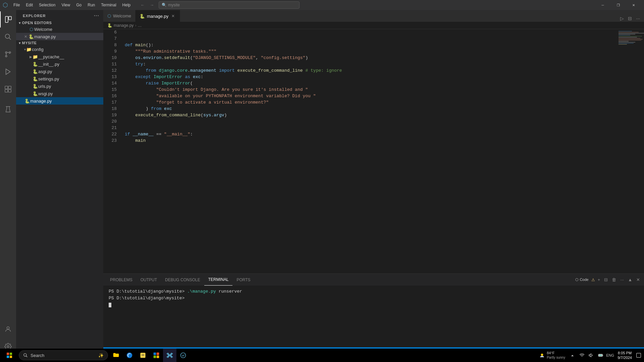  What do you see at coordinates (79, 5) in the screenshot?
I see `menu-go: Go` at bounding box center [79, 5].